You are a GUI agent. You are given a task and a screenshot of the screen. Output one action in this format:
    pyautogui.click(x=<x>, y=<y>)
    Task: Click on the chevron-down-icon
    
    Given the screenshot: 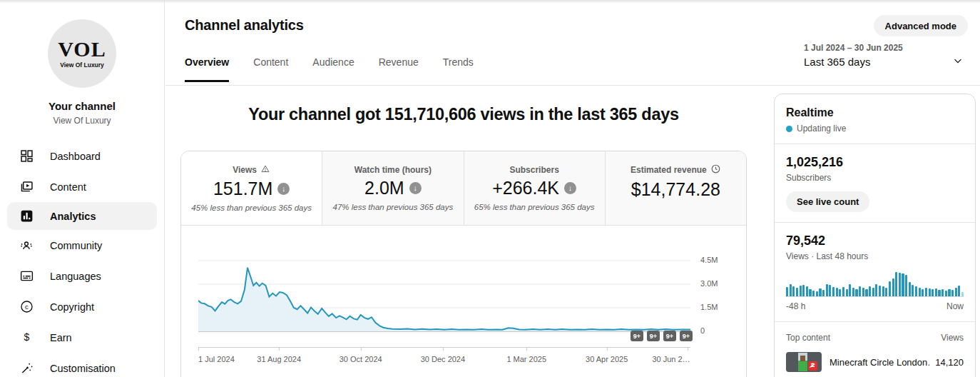 What is the action you would take?
    pyautogui.click(x=958, y=62)
    